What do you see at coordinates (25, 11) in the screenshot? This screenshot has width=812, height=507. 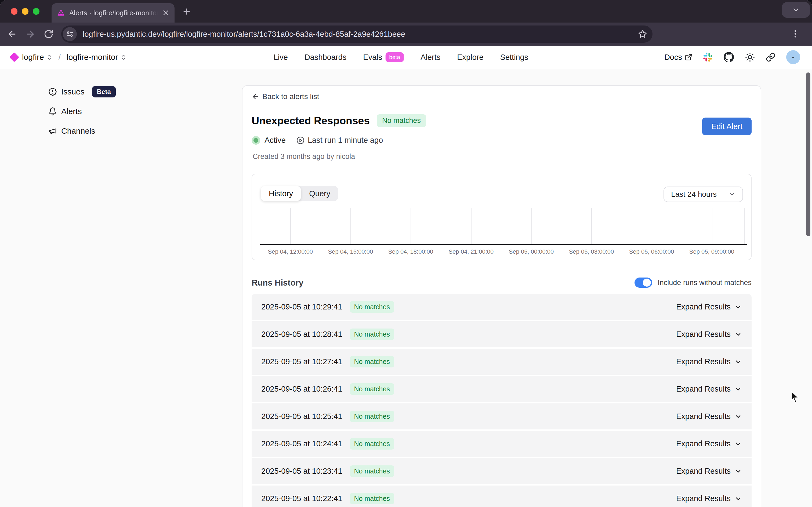 I see `minimize-window-button` at bounding box center [25, 11].